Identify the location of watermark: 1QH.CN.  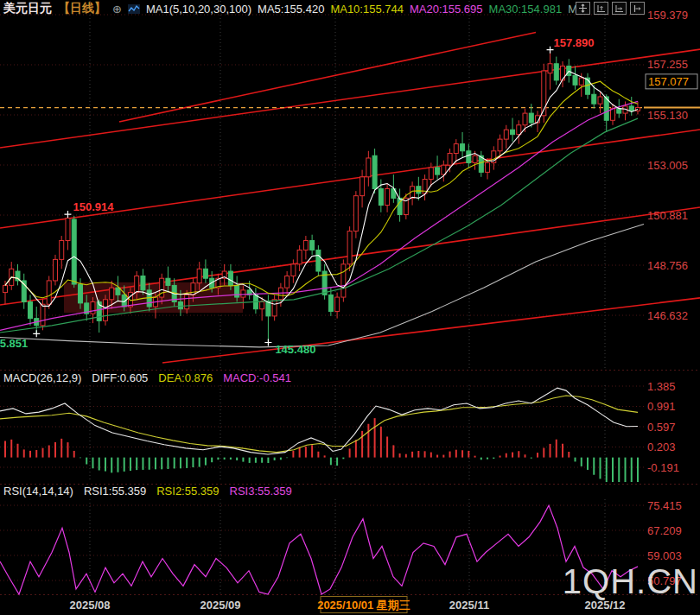
(631, 582).